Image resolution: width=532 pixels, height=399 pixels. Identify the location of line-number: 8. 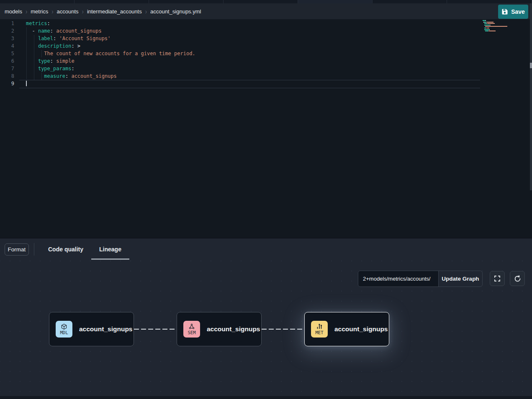
(7, 76).